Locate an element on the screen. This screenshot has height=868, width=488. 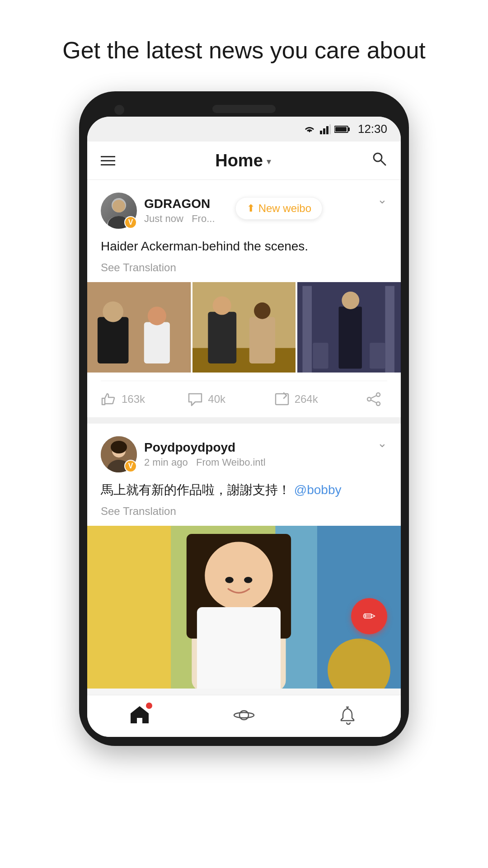
status-bar: 12:30 is located at coordinates (244, 129).